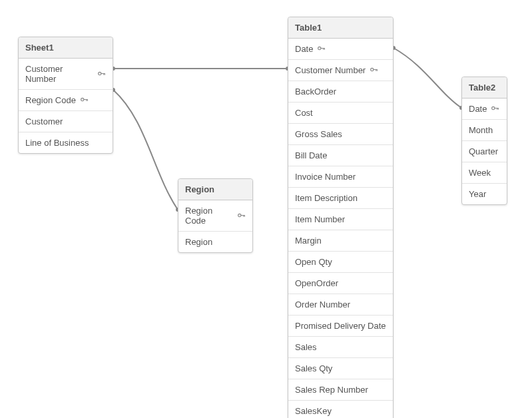  What do you see at coordinates (216, 190) in the screenshot?
I see `table-header: Region` at bounding box center [216, 190].